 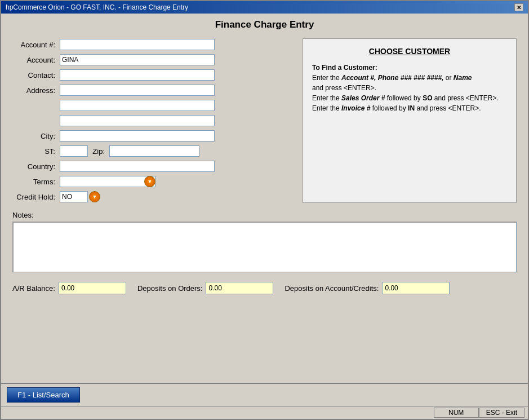 What do you see at coordinates (95, 197) in the screenshot?
I see `credit-hold-dropdown-btn: ▼` at bounding box center [95, 197].